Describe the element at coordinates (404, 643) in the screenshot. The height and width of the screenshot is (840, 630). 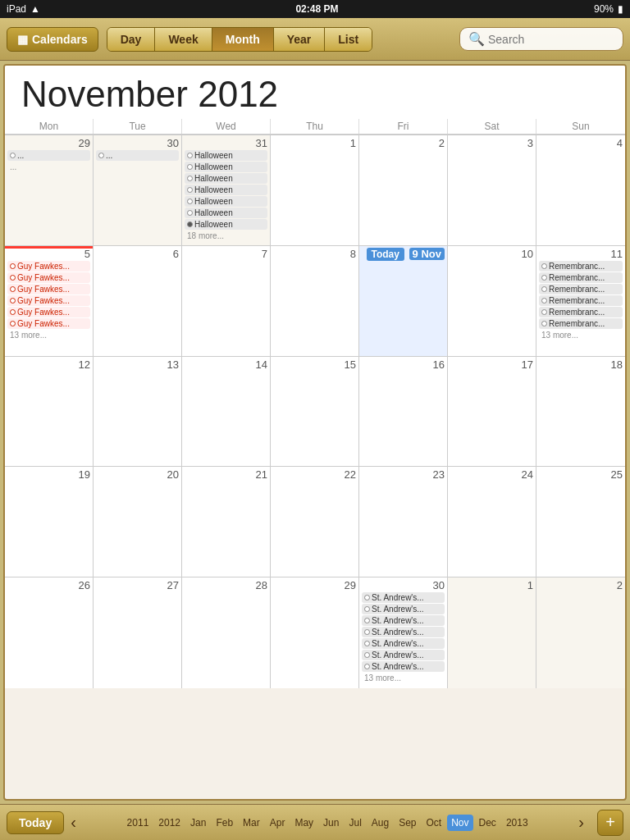
I see `event-standrew-5: St. Andrew's...` at that location.